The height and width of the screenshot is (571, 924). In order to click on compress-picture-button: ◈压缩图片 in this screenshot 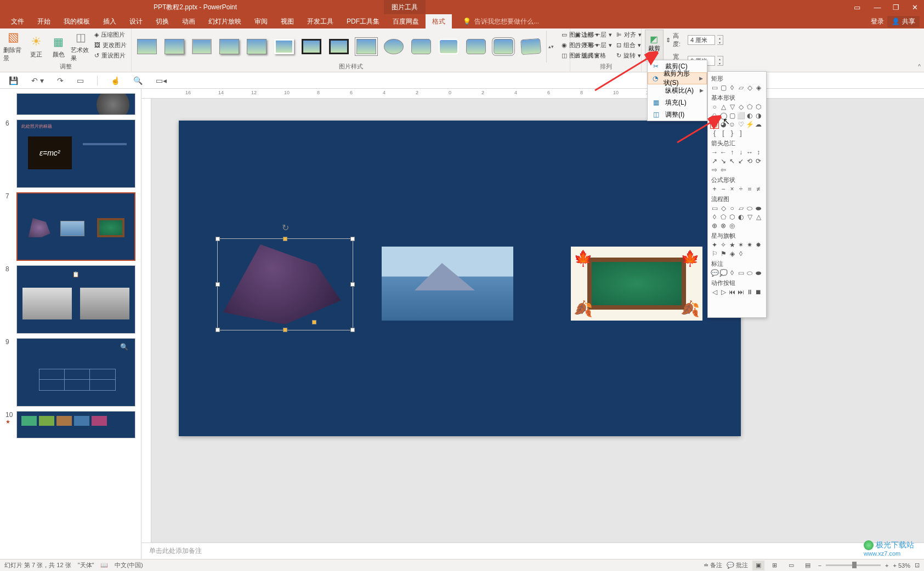, I will do `click(111, 35)`.